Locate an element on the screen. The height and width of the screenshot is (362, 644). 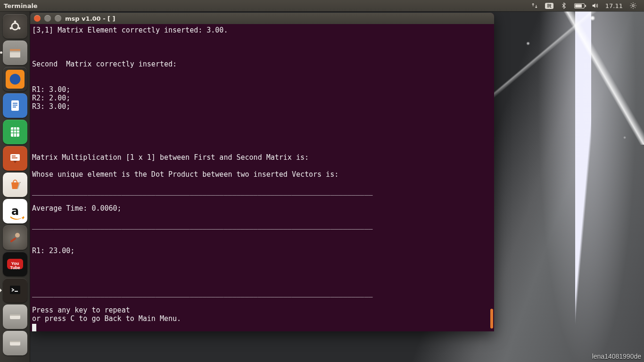
launcher-software-center is located at coordinates (15, 185).